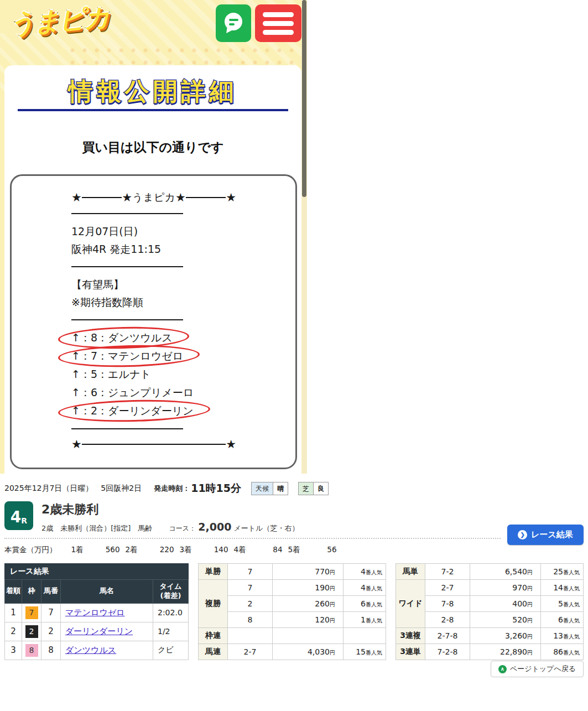 The image size is (588, 711). What do you see at coordinates (410, 652) in the screenshot?
I see `payout-type-label: 3連単` at bounding box center [410, 652].